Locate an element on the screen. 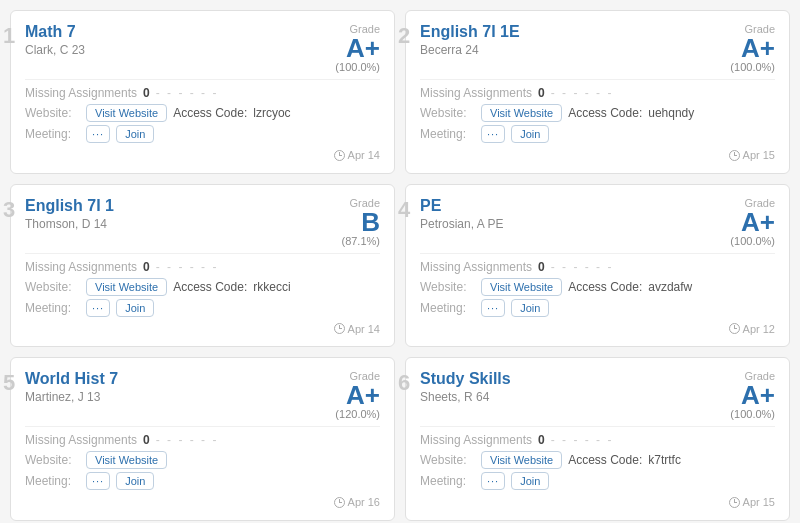 The height and width of the screenshot is (523, 800). access-code-label-6: Access Code: is located at coordinates (605, 460).